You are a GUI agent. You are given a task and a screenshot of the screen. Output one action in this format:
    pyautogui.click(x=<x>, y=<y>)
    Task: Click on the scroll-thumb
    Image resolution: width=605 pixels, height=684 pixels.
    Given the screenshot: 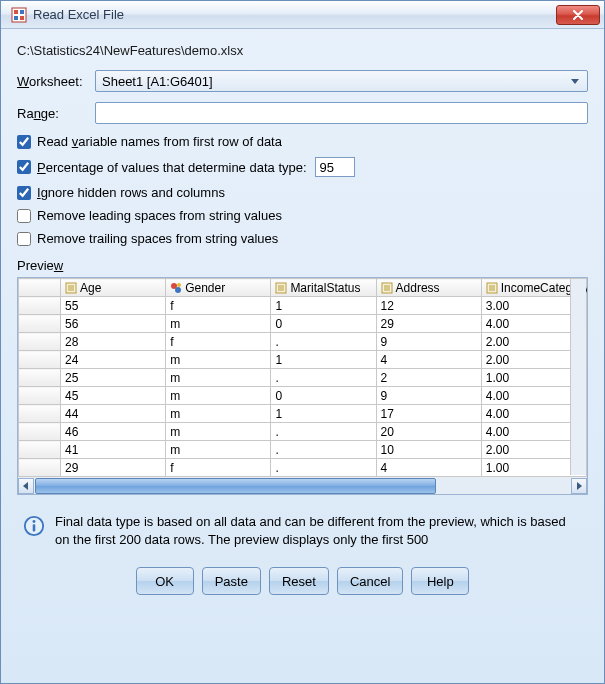 What is the action you would take?
    pyautogui.click(x=236, y=486)
    